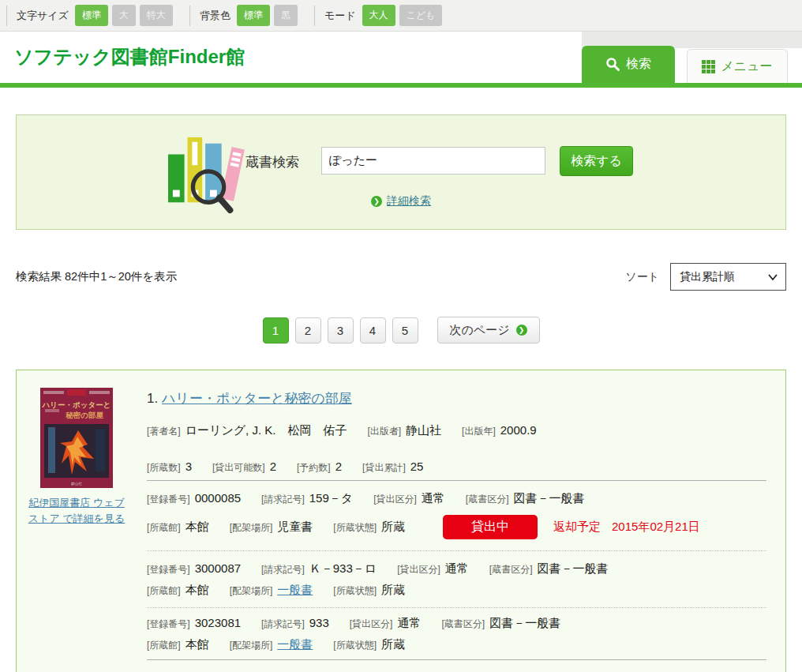 The width and height of the screenshot is (802, 672). I want to click on copy-row: [登録番号]0000085 [請求記号]159－タ [貸出区分]通常 [蔵書区分…, so click(456, 499).